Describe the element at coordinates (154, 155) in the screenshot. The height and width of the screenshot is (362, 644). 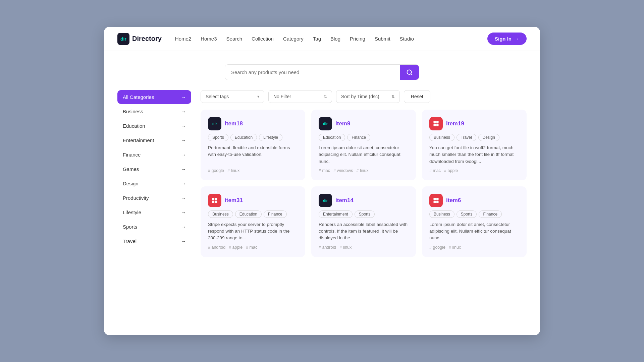
I see `sidebar-item-finance: Finance →` at that location.